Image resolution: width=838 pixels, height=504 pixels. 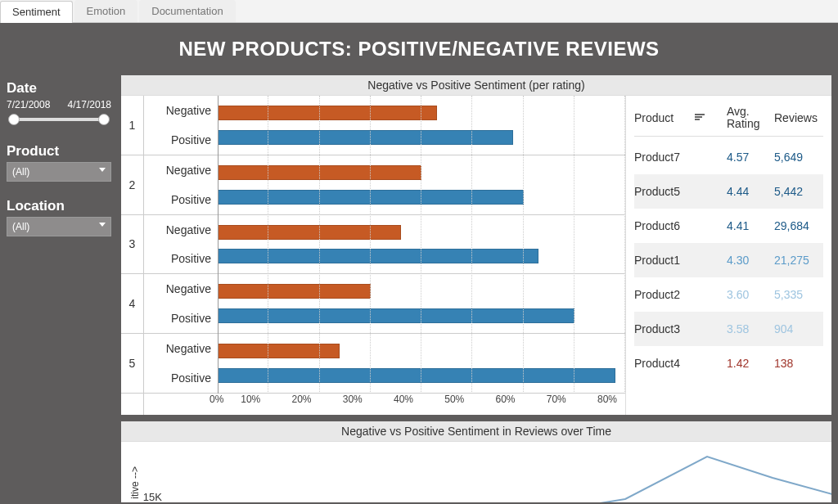 What do you see at coordinates (728, 121) in the screenshot?
I see `product-table-header: Product Avg. Rating Reviews` at bounding box center [728, 121].